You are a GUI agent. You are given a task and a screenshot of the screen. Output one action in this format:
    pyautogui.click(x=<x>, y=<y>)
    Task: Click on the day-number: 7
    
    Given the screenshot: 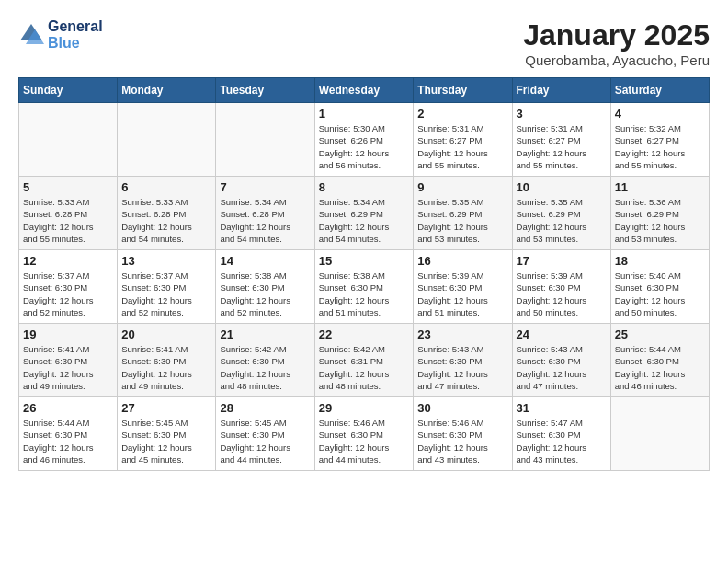 What is the action you would take?
    pyautogui.click(x=265, y=188)
    